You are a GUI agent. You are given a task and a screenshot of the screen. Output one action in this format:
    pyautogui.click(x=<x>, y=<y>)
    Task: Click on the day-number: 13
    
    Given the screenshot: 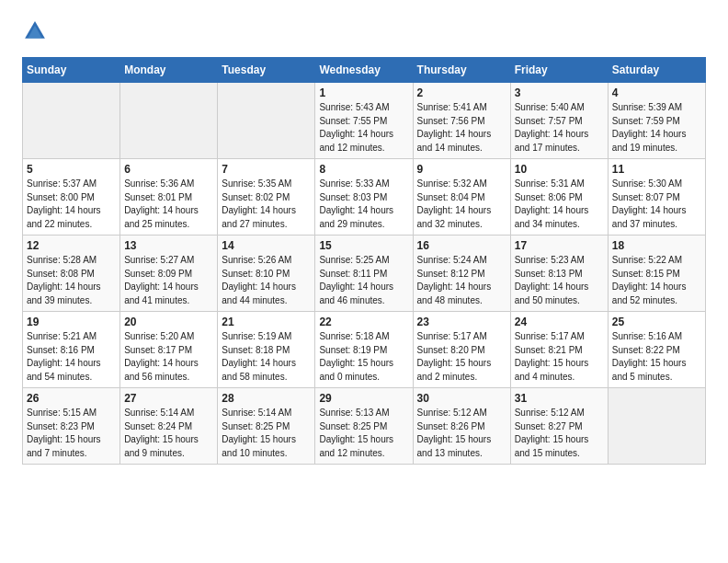 What is the action you would take?
    pyautogui.click(x=169, y=246)
    